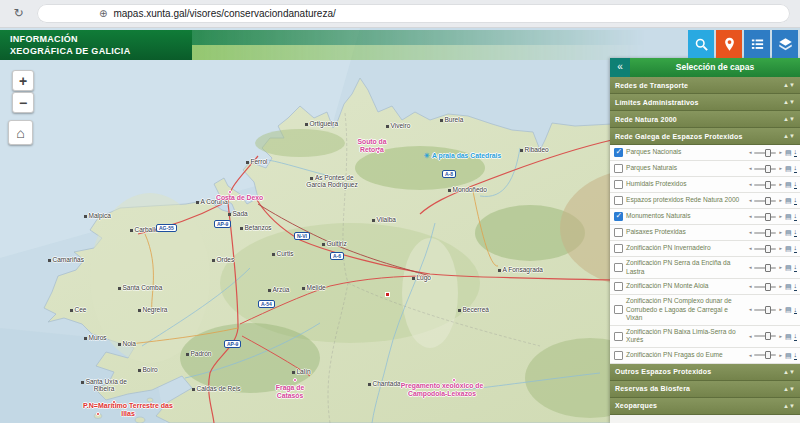  What do you see at coordinates (620, 68) in the screenshot?
I see `collapse-panel-icon: «` at bounding box center [620, 68].